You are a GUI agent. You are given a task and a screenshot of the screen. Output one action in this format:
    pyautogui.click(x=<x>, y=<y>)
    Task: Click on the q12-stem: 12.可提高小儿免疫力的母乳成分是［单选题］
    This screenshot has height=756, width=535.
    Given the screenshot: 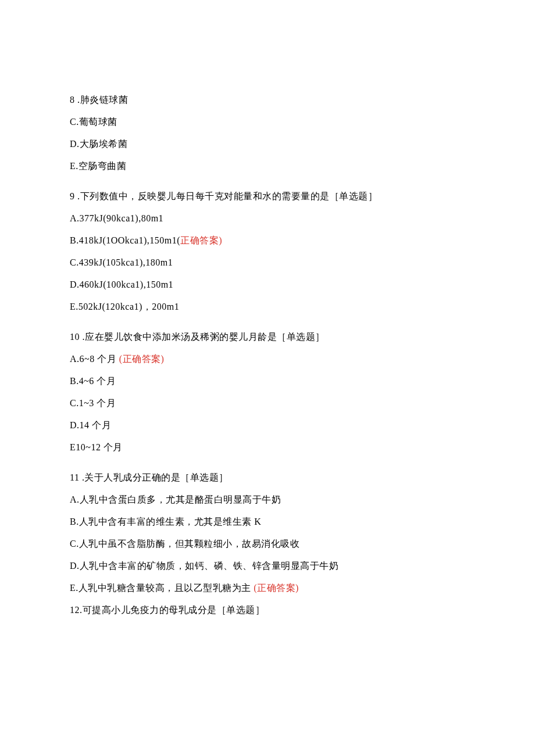 What is the action you would take?
    pyautogui.click(x=268, y=610)
    